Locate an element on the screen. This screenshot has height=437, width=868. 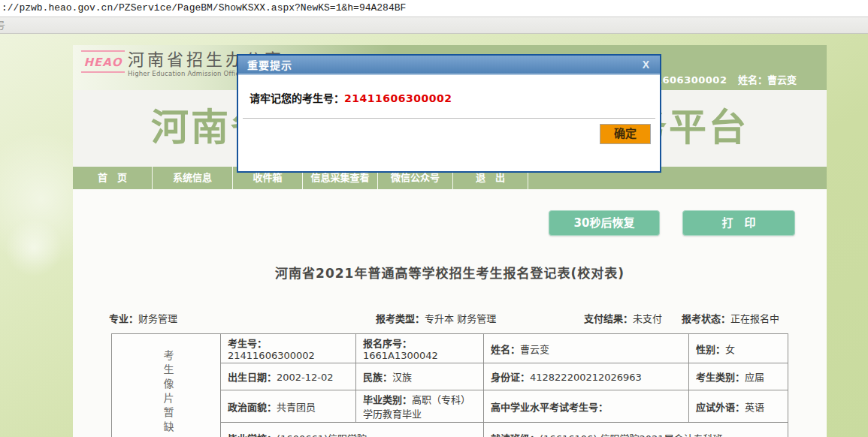
cell-hs-exam-number: 高中学业水平考试考生号： is located at coordinates (586, 407).